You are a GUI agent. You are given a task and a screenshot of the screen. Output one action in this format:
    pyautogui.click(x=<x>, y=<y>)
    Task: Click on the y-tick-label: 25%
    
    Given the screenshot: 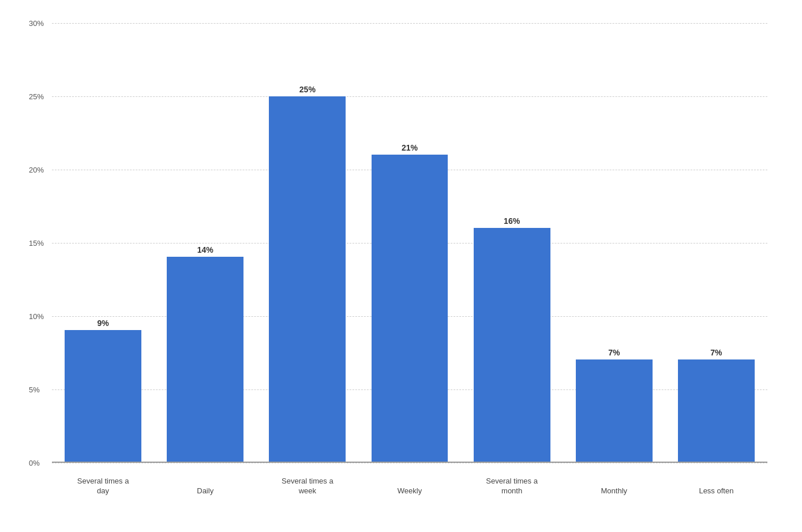 What is the action you would take?
    pyautogui.click(x=36, y=97)
    